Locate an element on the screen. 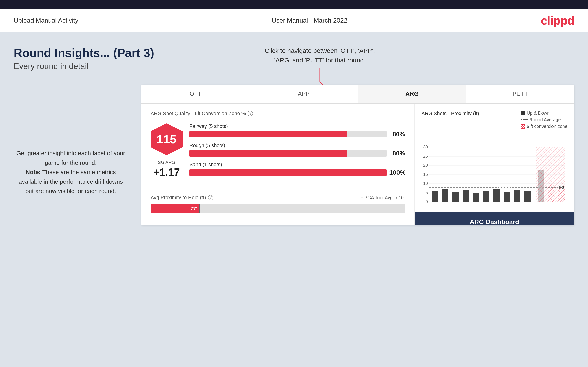  svg-text: 25 is located at coordinates (426, 156).